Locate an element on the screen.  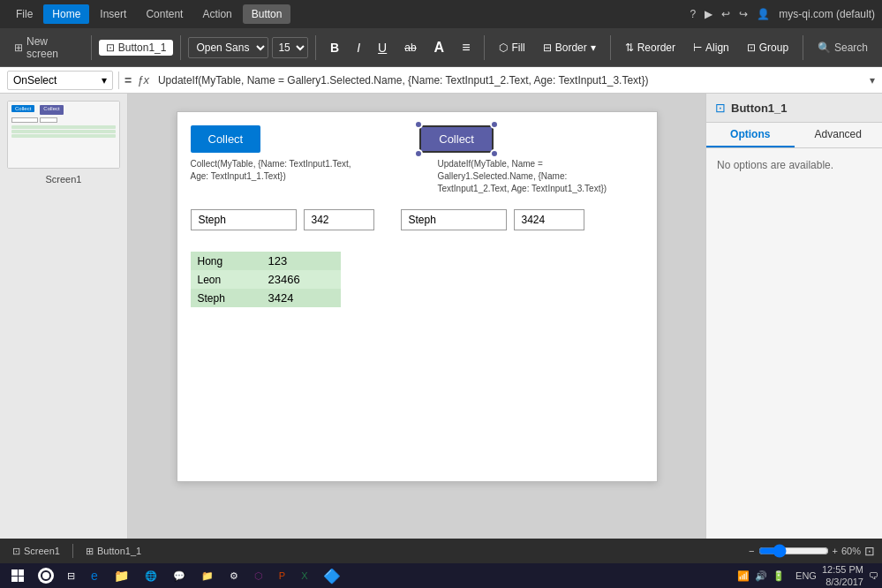
taskbar-system-icons: 📶 🔊 🔋 is located at coordinates (761, 576).